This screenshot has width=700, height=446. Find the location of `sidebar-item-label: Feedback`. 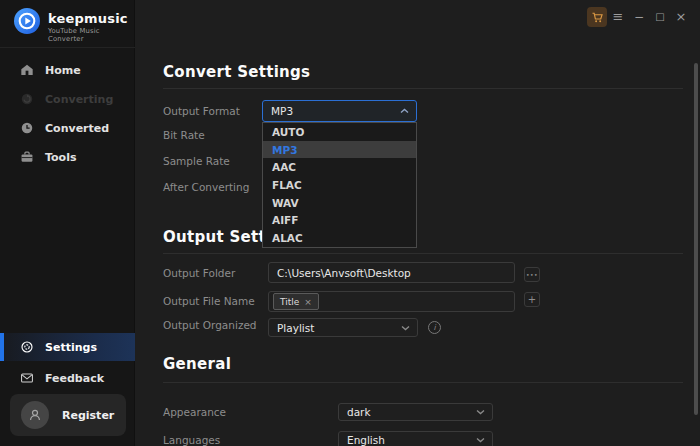

sidebar-item-label: Feedback is located at coordinates (74, 378).